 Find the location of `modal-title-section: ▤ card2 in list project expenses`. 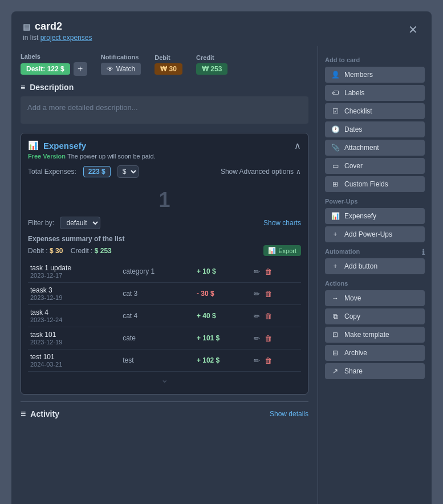

modal-title-section: ▤ card2 in list project expenses is located at coordinates (57, 31).